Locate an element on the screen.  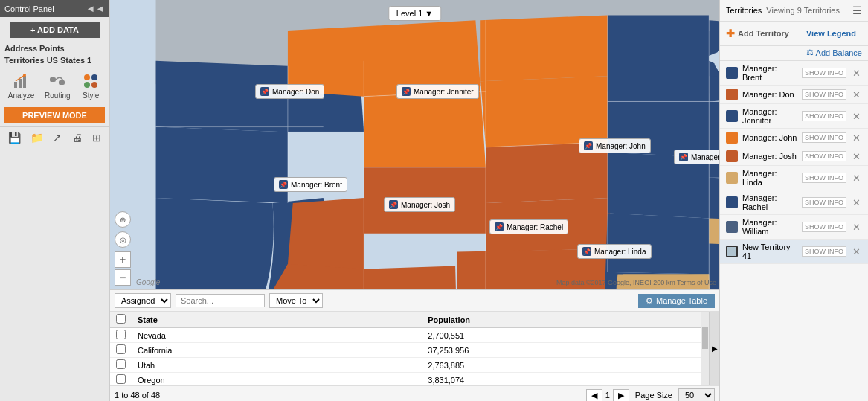
close-territory-jennifer: ✕ is located at coordinates (857, 116).